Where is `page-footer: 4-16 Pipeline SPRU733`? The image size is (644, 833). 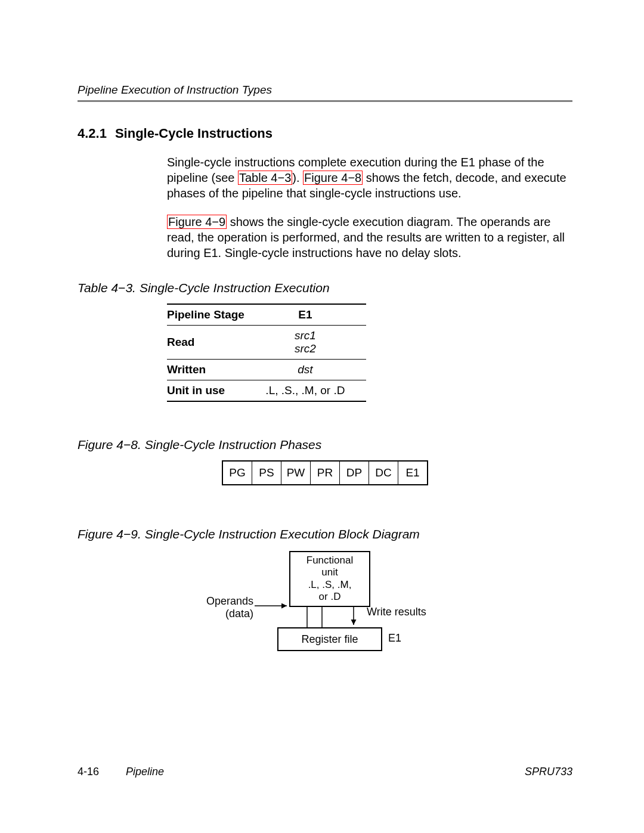
page-footer: 4-16 Pipeline SPRU733 is located at coordinates (325, 772).